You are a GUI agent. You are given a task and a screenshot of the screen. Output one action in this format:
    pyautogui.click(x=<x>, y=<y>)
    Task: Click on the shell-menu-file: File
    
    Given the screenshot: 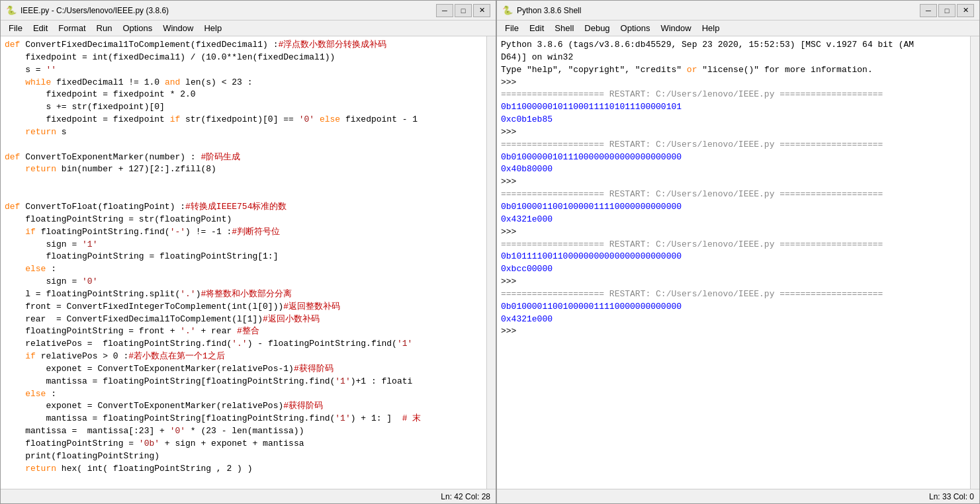 What is the action you would take?
    pyautogui.click(x=512, y=28)
    